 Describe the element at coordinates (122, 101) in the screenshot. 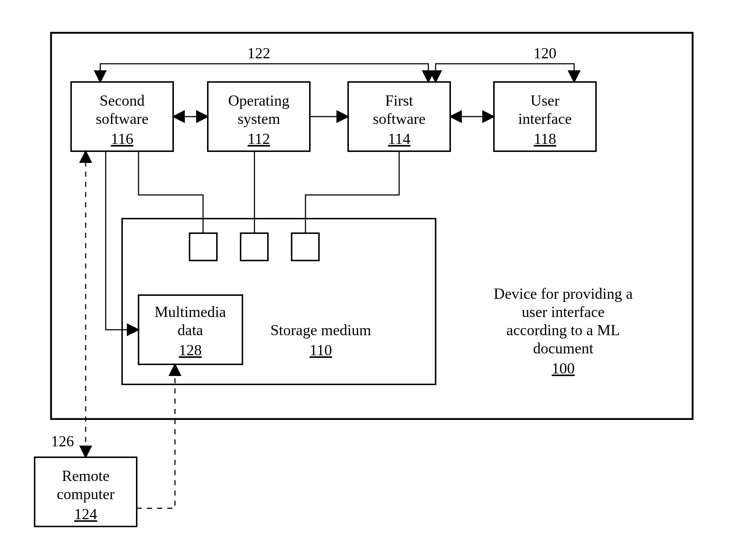

I see `second-software-line1: Second` at that location.